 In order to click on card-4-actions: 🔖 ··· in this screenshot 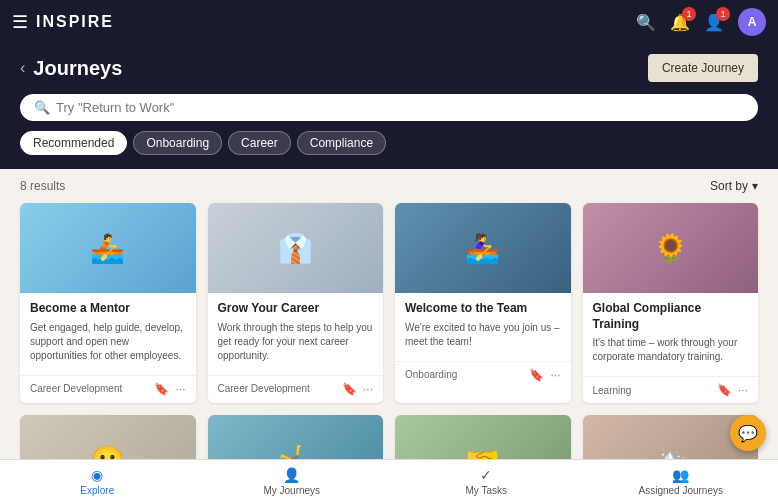, I will do `click(732, 390)`.